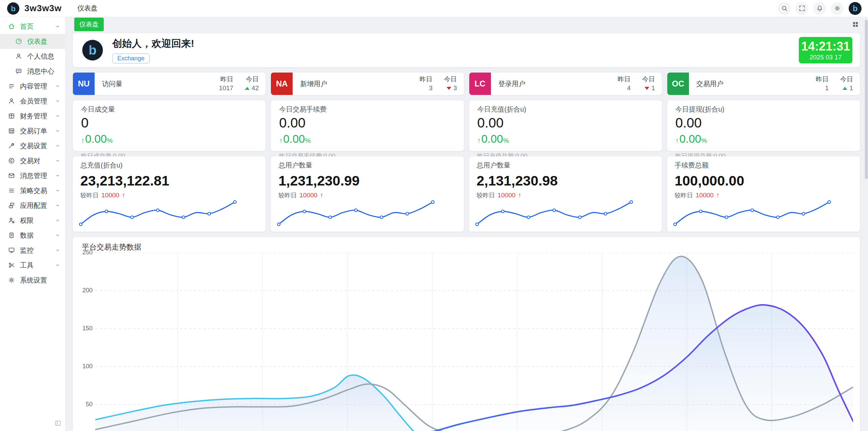 This screenshot has width=868, height=431. I want to click on sidebar-item-9: 应用配置, so click(33, 205).